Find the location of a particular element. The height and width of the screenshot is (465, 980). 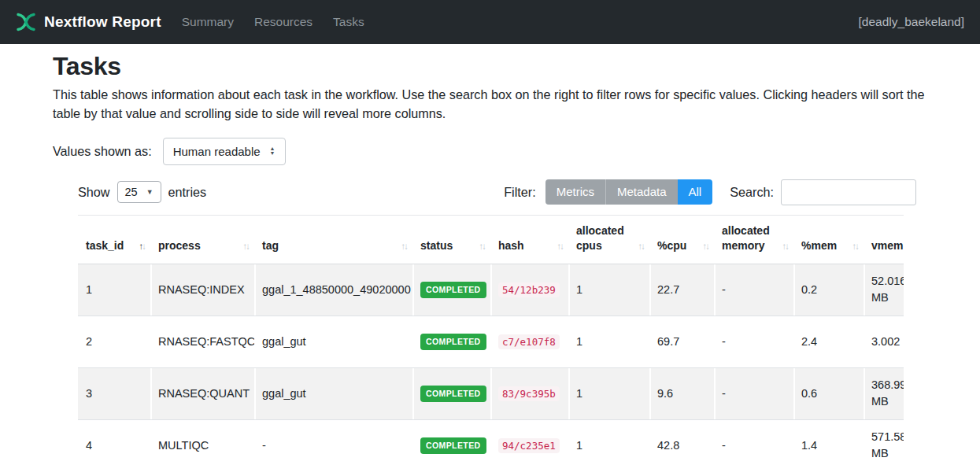

nextflow-logo-icon is located at coordinates (26, 22).